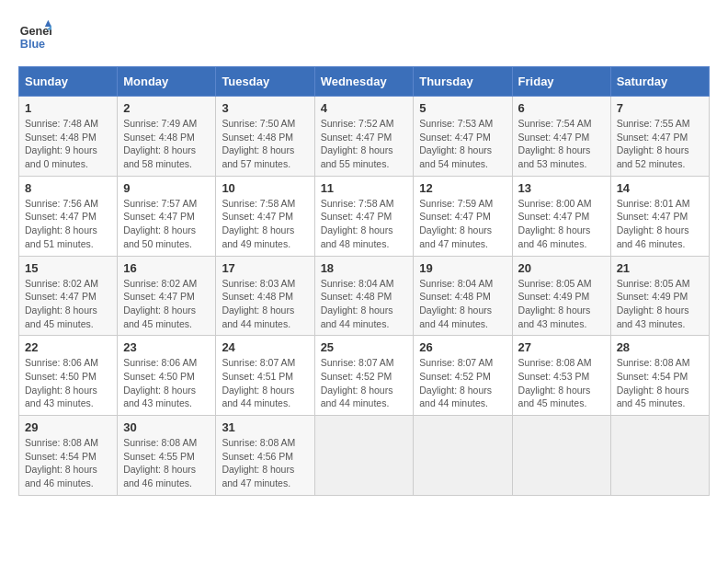  What do you see at coordinates (265, 383) in the screenshot?
I see `day-detail: Sunrise: 8:07 AMSunset: 4:51 PMDaylight:…` at bounding box center [265, 383].